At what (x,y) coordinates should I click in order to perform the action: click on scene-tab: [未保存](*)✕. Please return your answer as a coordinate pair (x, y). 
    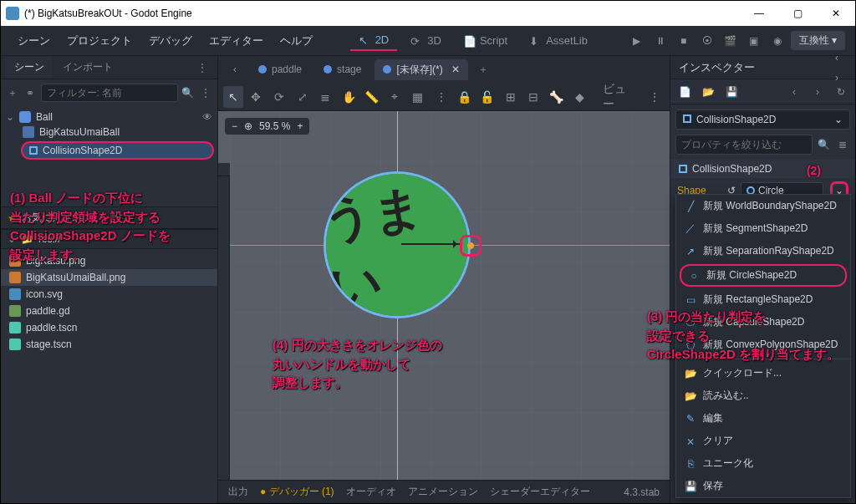
    Looking at the image, I should click on (421, 70).